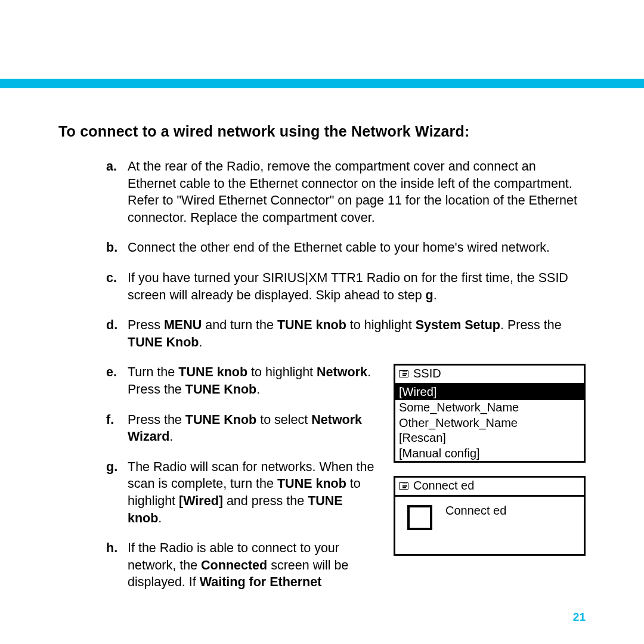 This screenshot has width=644, height=644. Describe the element at coordinates (490, 454) in the screenshot. I see `ssid-row-manual-config: [Manual config]` at that location.